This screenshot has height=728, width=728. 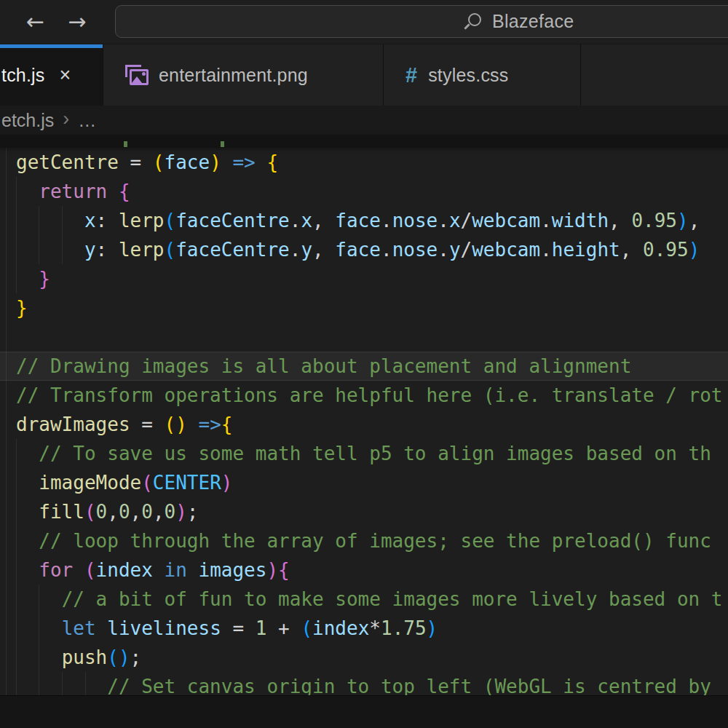 What do you see at coordinates (233, 76) in the screenshot?
I see `tab-label: entertainment.png` at bounding box center [233, 76].